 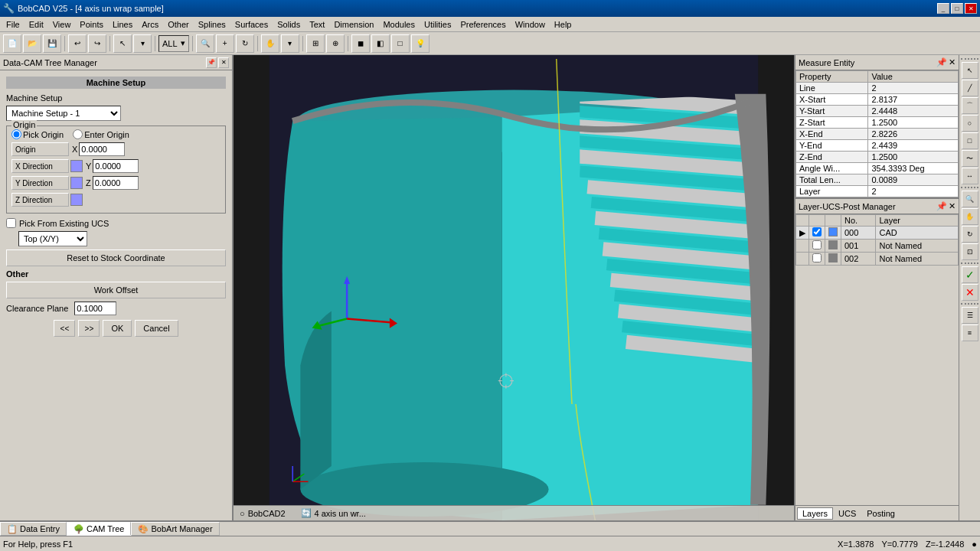 I want to click on pan-arrow-button: ▾, so click(x=290, y=44).